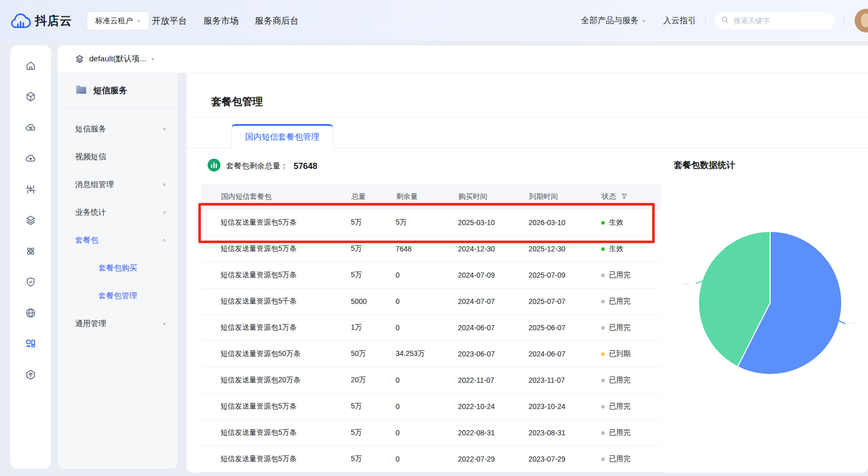 The image size is (868, 476). I want to click on all-products-menu: 全部产品与服务 ∨, so click(613, 21).